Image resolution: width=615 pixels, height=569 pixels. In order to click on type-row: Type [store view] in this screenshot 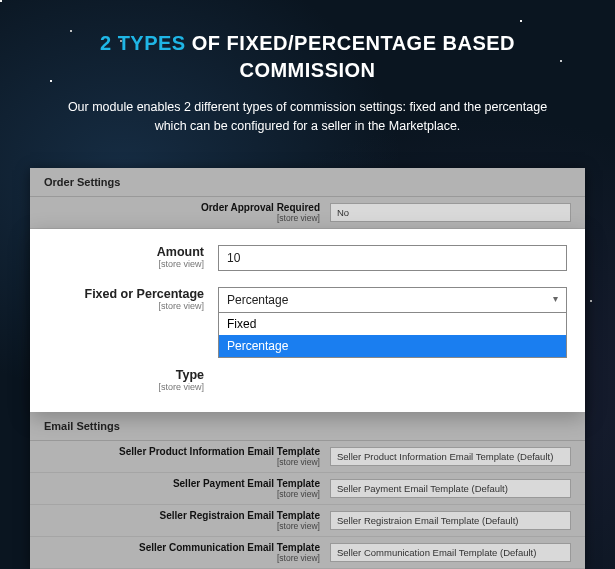, I will do `click(308, 383)`.